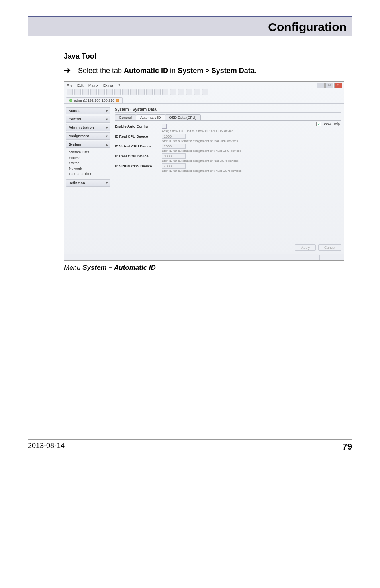  I want to click on sidebar-system-items: System Data Access Switch Network Date a…, so click(88, 164).